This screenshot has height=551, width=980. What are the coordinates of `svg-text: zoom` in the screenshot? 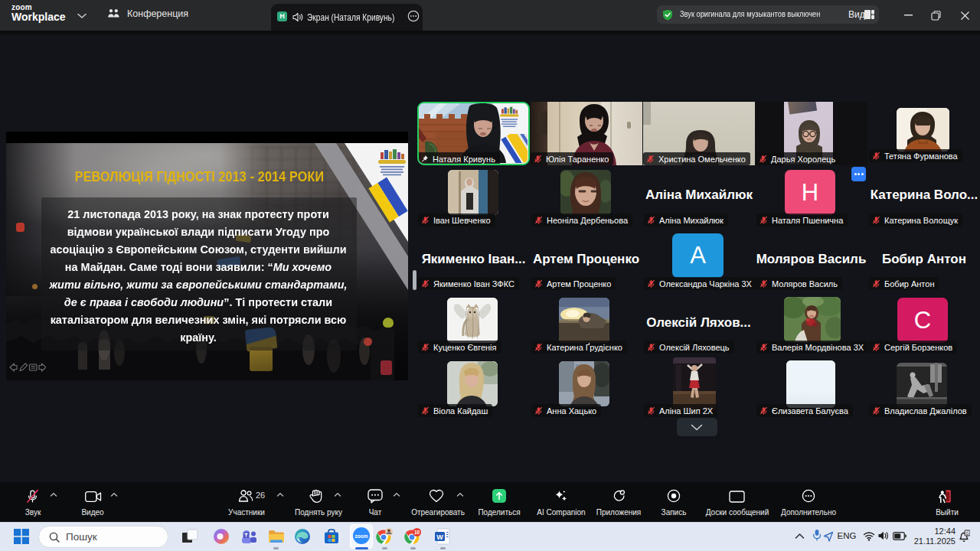 It's located at (361, 536).